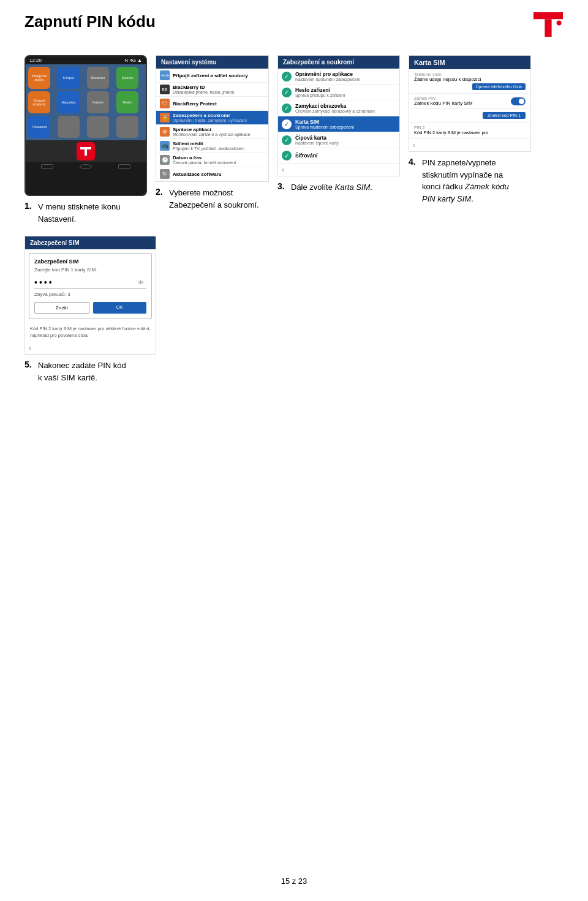 This screenshot has width=588, height=901. I want to click on phone-number-label: Telefonní číslo, so click(470, 75).